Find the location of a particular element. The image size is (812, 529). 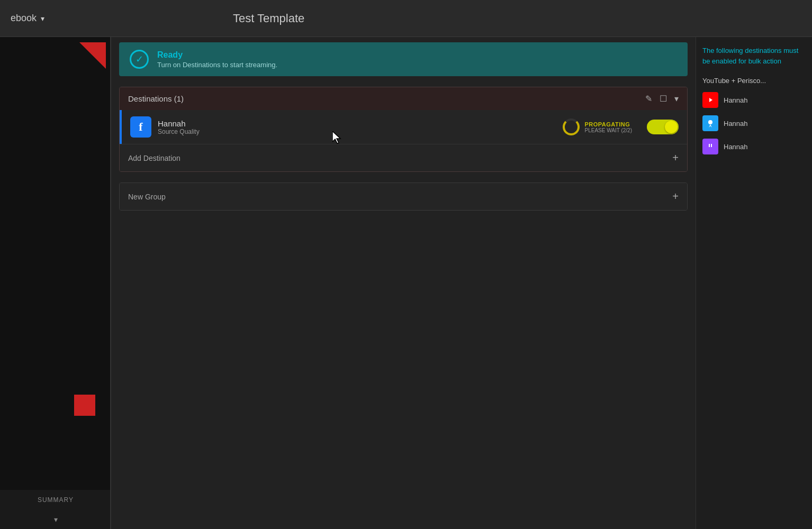

right-panel: The following destinations must be enabl… is located at coordinates (754, 283).